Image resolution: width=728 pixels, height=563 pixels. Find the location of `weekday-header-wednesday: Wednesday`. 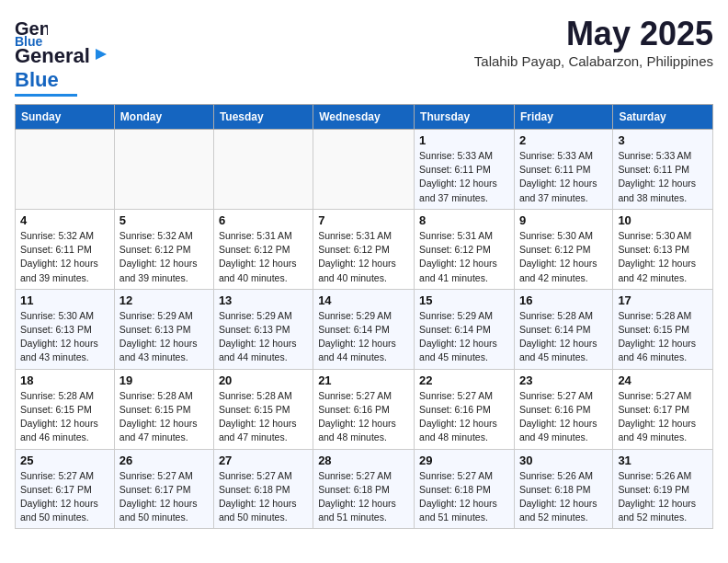

weekday-header-wednesday: Wednesday is located at coordinates (364, 118).